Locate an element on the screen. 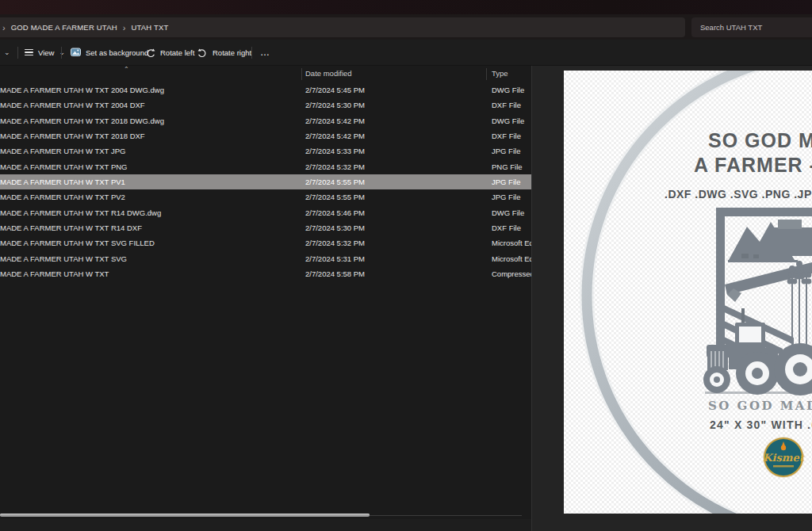 The width and height of the screenshot is (812, 531). rotate-right-icon is located at coordinates (203, 52).